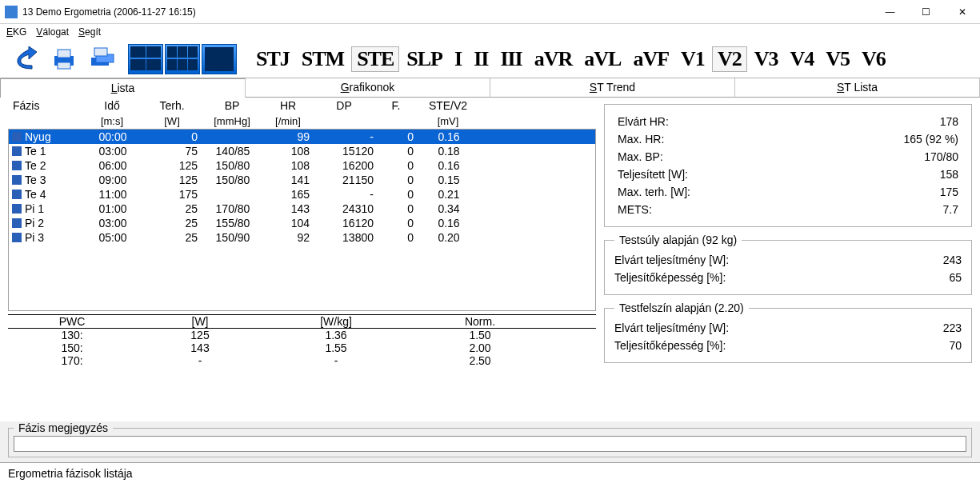 The image size is (980, 483). What do you see at coordinates (288, 106) in the screenshot?
I see `hdr-hr: HR` at bounding box center [288, 106].